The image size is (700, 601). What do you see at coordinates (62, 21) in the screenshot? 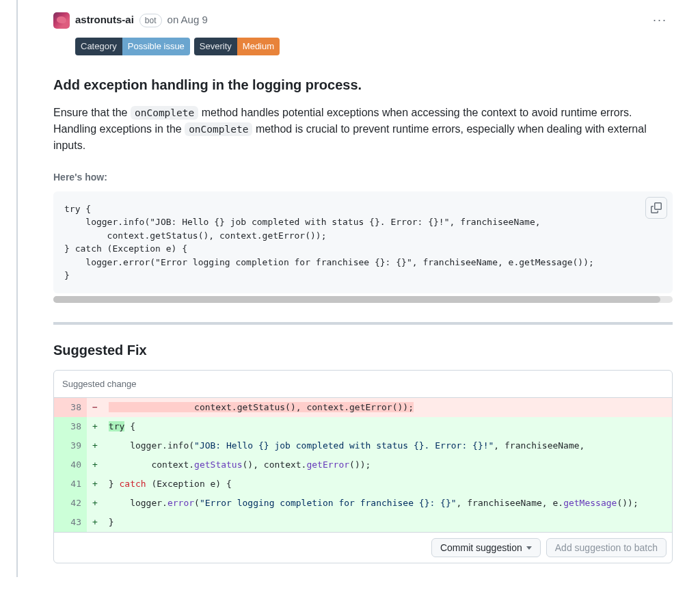
I see `avatar` at bounding box center [62, 21].